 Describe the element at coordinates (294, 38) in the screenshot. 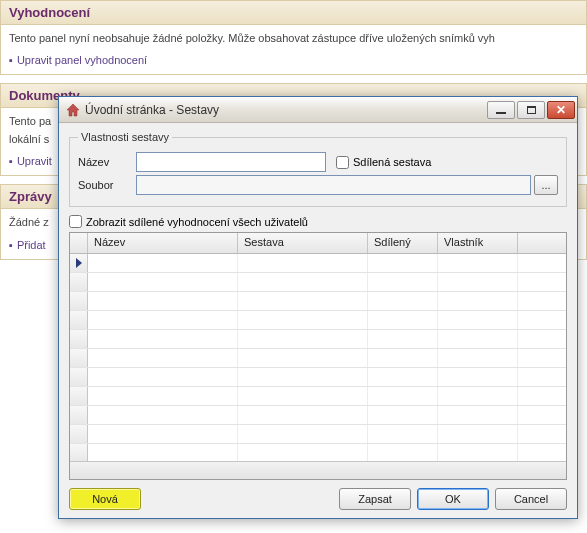

I see `panel-eval-text: Tento panel nyní neobsahuje žádné položk…` at that location.